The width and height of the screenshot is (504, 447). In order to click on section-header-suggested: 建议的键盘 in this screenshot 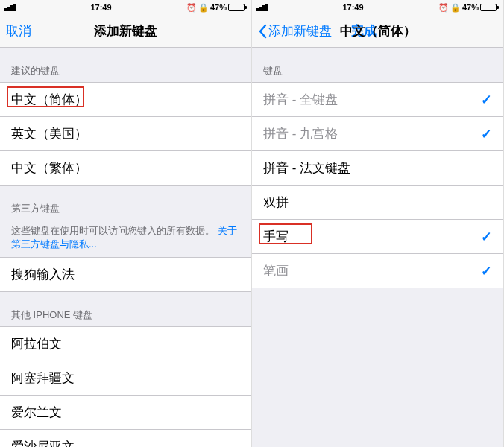, I will do `click(125, 65)`.